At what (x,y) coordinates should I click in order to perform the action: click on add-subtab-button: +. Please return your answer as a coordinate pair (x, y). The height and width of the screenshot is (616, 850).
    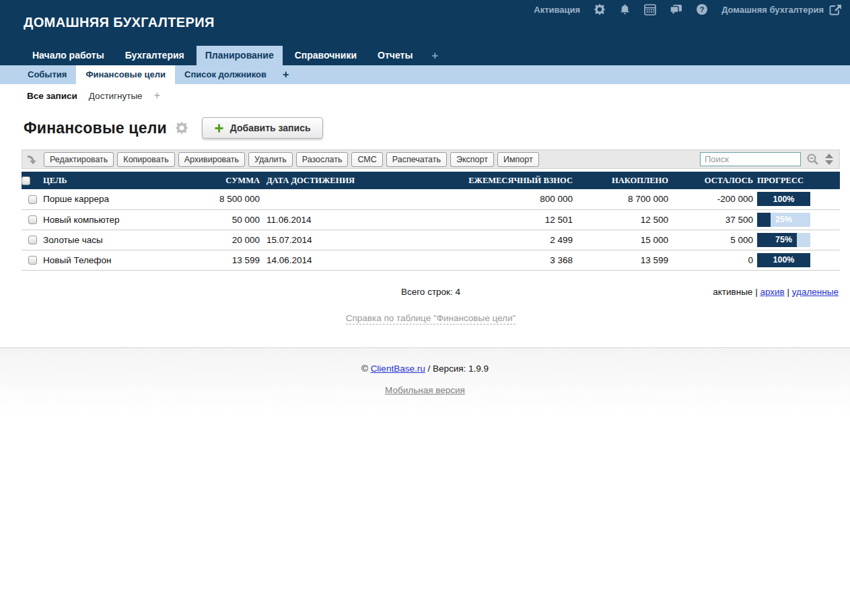
    Looking at the image, I should click on (285, 75).